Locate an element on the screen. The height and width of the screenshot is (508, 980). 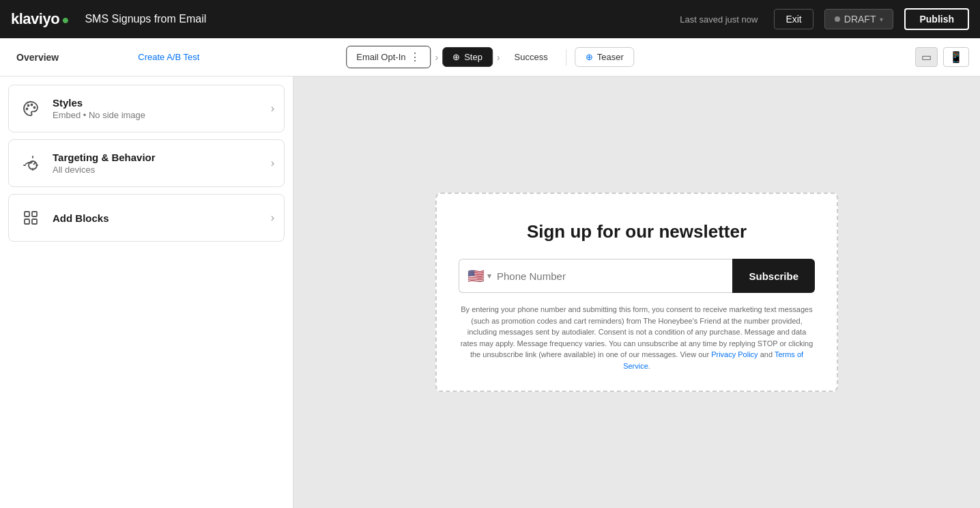
step-teaser: ⊕ Teaser is located at coordinates (605, 57).